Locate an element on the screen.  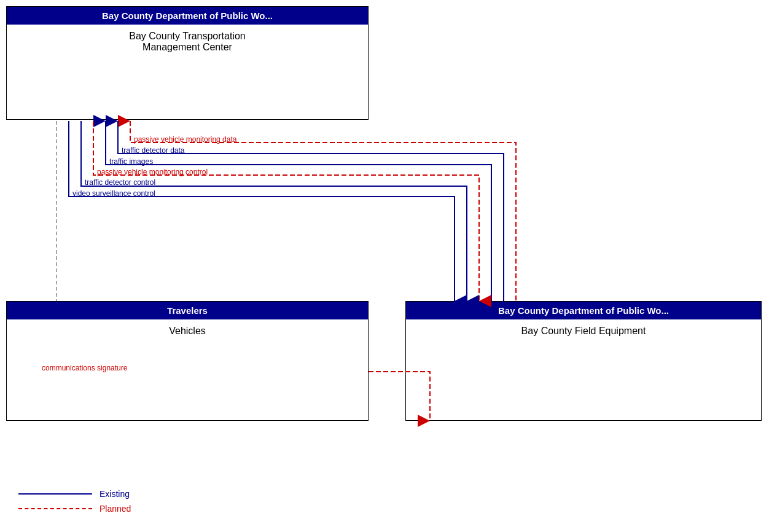
legend-existing: Existing is located at coordinates (75, 494).